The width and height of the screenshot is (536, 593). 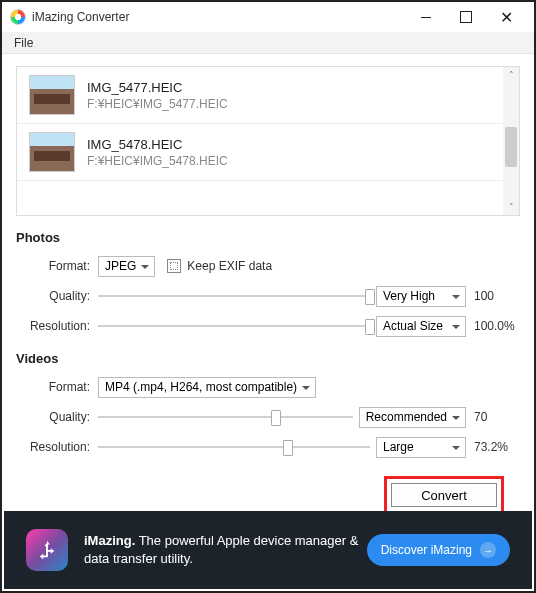 What do you see at coordinates (438, 550) in the screenshot?
I see `discover-imazing-button: Discover iMazing →` at bounding box center [438, 550].